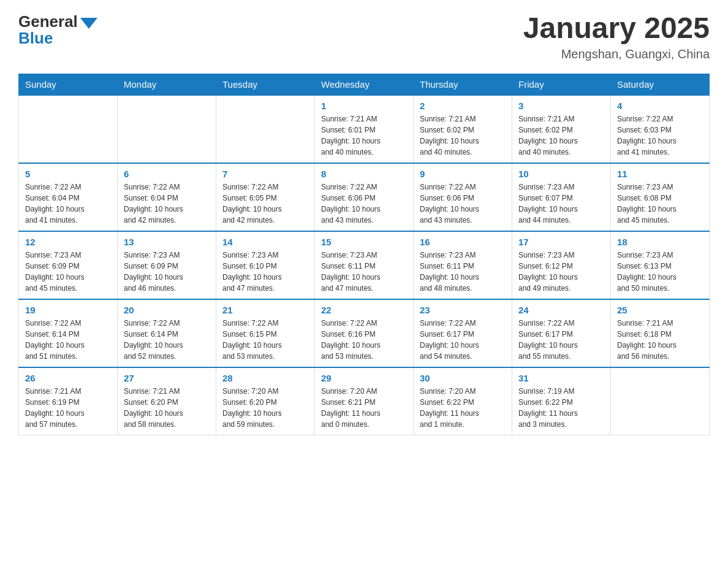  I want to click on calendar-cell: 4Sunrise: 7:22 AMSunset: 6:03 PMDaylight…, so click(661, 129).